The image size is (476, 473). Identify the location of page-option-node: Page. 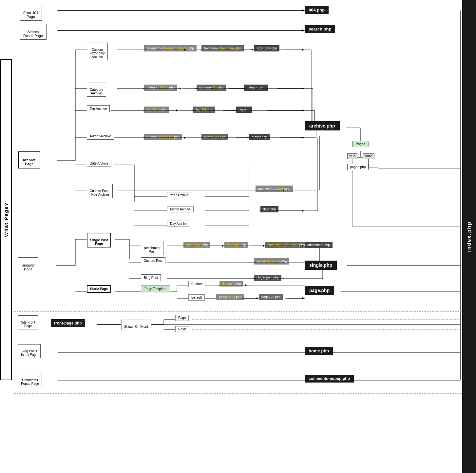
(182, 318).